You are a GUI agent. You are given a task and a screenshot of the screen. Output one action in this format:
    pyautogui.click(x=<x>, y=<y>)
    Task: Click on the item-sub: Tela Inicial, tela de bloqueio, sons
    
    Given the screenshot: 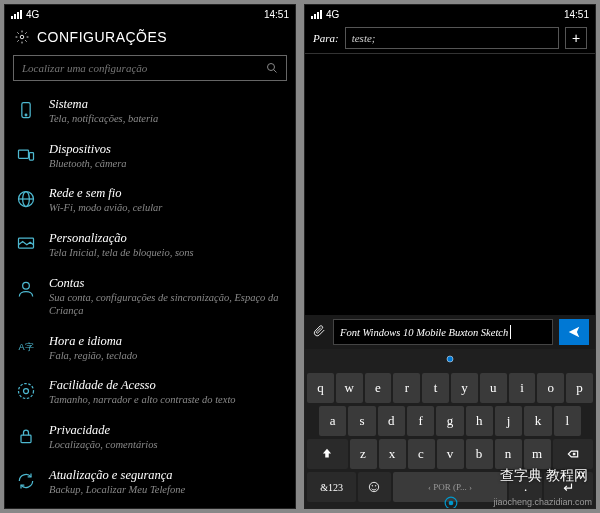 What is the action you would take?
    pyautogui.click(x=167, y=253)
    